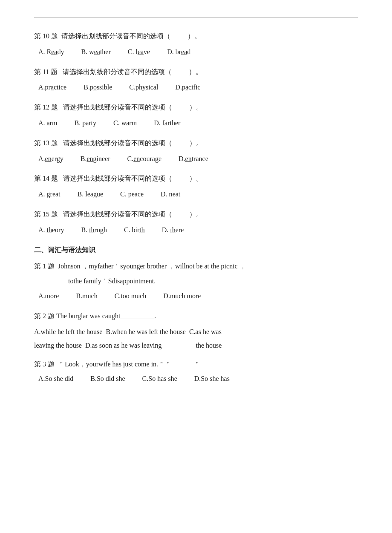 Image resolution: width=392 pixels, height=533 pixels. Describe the element at coordinates (196, 115) in the screenshot. I see `question-12: 第 12 题 请选择出划线部分读音不同的选项（ ）。 A. arm B. par…` at that location.